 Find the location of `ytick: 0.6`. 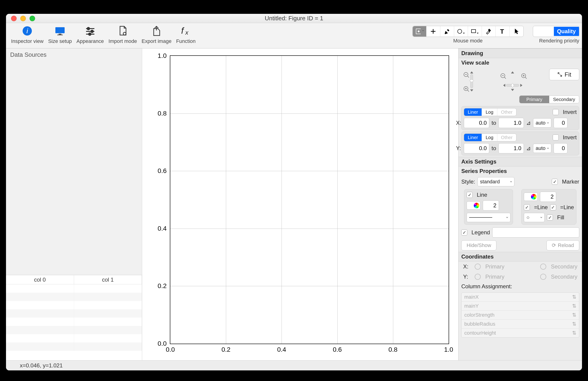

ytick: 0.6 is located at coordinates (162, 171).